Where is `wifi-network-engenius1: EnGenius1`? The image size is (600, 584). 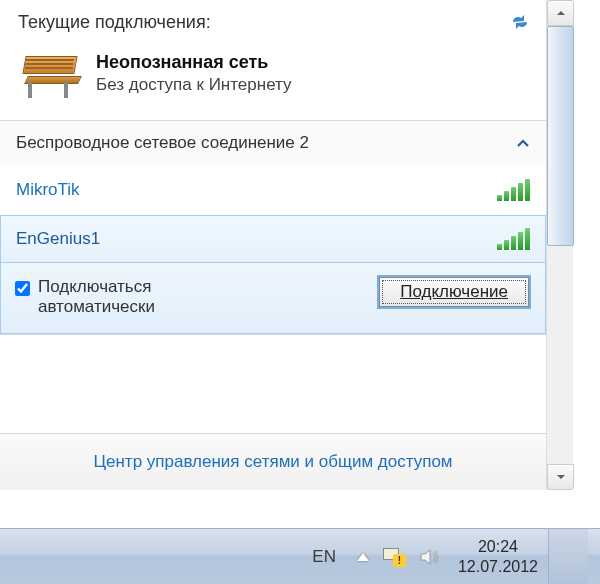 wifi-network-engenius1: EnGenius1 is located at coordinates (273, 239).